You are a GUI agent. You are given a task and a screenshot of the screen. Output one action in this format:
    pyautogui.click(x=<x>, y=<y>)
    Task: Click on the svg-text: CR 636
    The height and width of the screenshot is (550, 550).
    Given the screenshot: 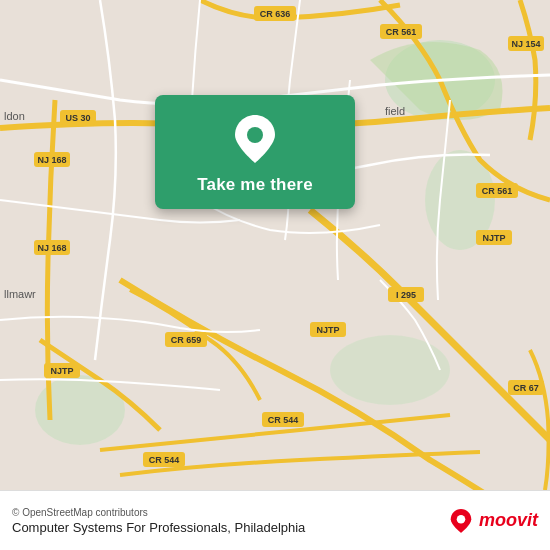 What is the action you would take?
    pyautogui.click(x=276, y=14)
    